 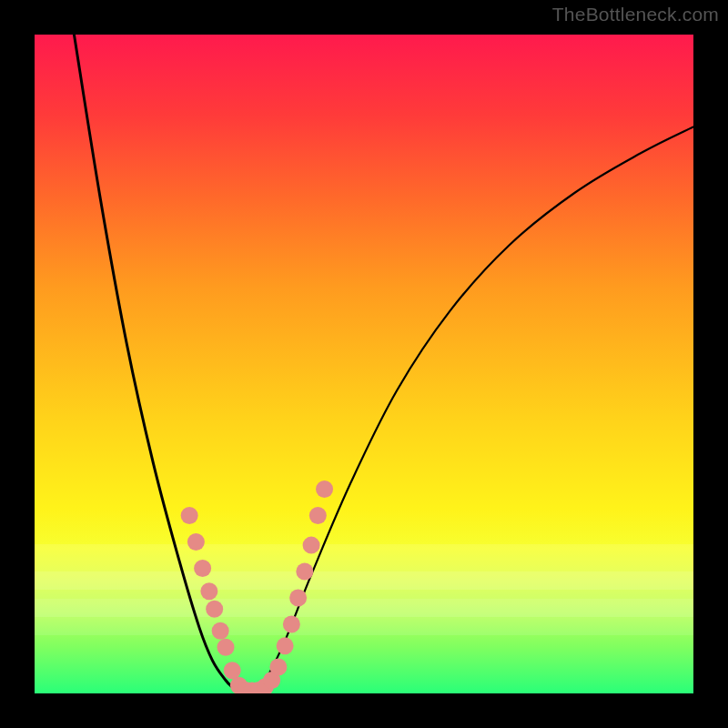 What do you see at coordinates (635, 15) in the screenshot?
I see `watermark-text: TheBottleneck.com` at bounding box center [635, 15].